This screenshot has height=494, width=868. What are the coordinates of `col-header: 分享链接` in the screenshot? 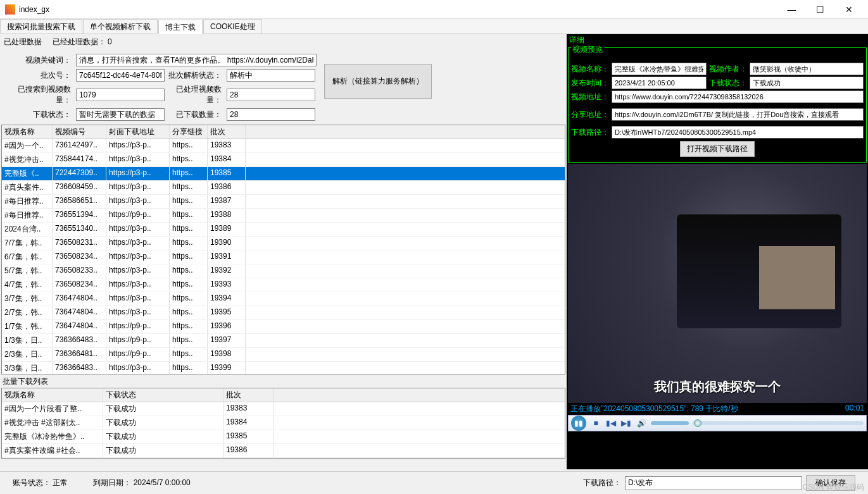 It's located at (189, 132).